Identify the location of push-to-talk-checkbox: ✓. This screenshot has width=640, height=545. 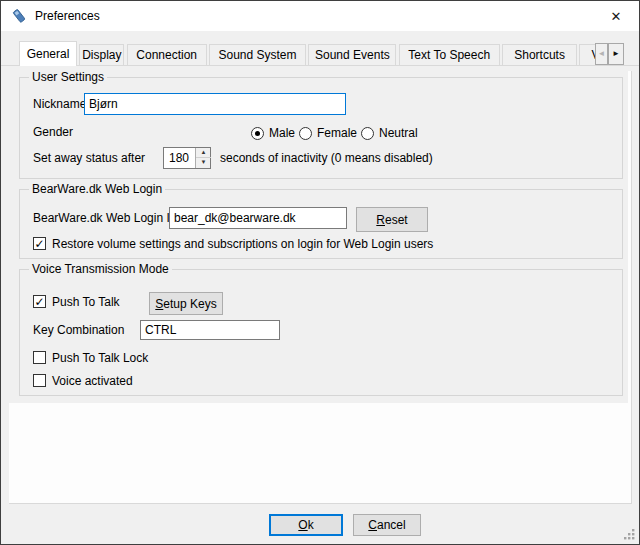
(40, 302).